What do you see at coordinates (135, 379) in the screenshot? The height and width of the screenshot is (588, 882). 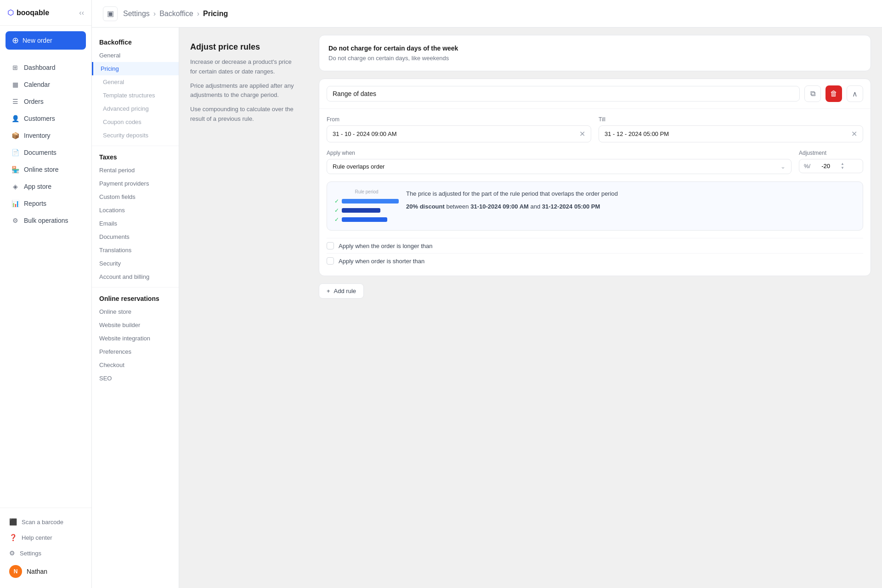 I see `settings-seo: SEO` at bounding box center [135, 379].